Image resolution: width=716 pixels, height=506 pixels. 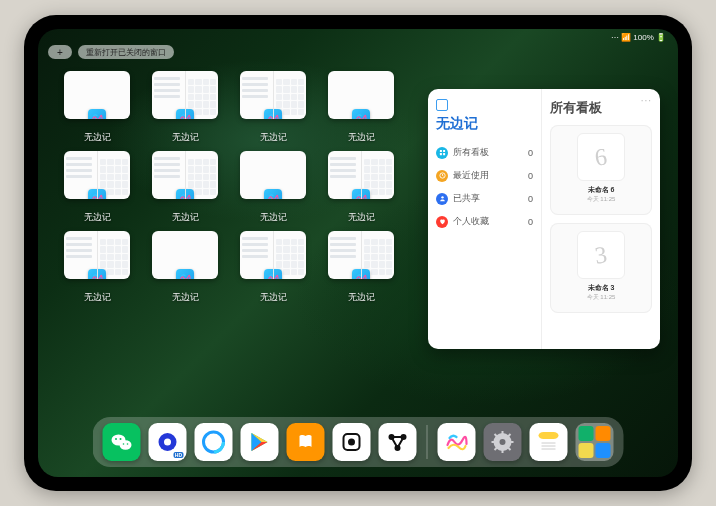 What do you see at coordinates (471, 152) in the screenshot?
I see `sidebar-item-label: 所有看板` at bounding box center [471, 152].